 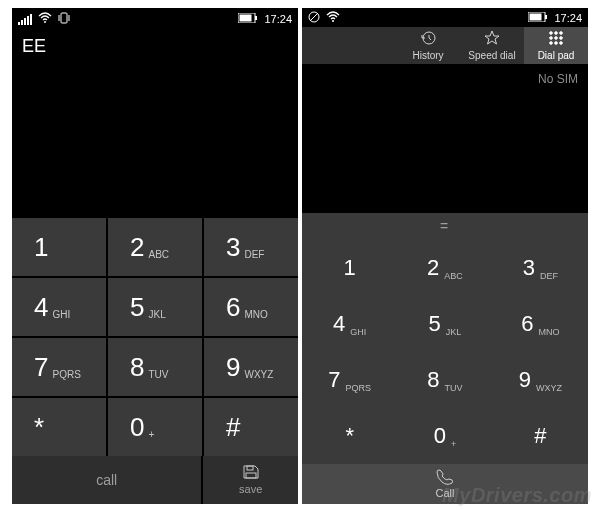 I want to click on call-label: Call, so click(x=446, y=493).